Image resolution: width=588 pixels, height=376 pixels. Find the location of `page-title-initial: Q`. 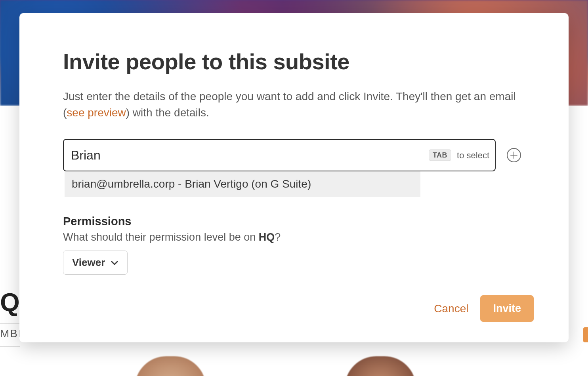

page-title-initial: Q is located at coordinates (10, 302).